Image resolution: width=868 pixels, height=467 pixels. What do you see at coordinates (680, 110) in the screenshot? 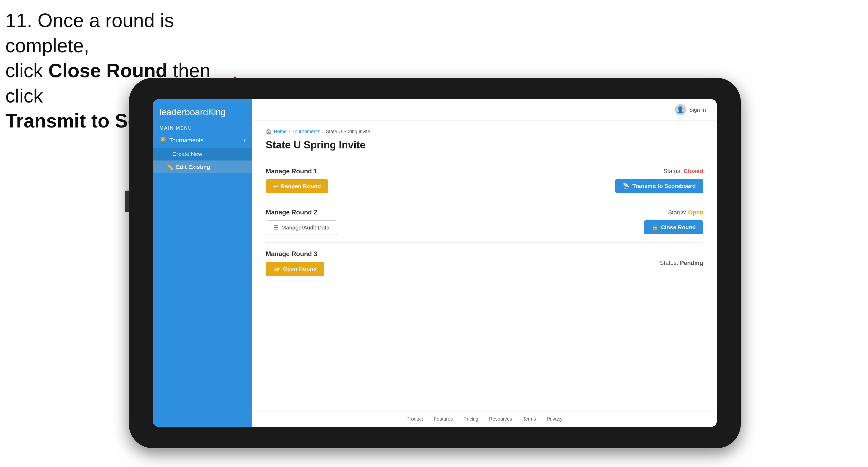
I see `user-avatar: 👤` at bounding box center [680, 110].